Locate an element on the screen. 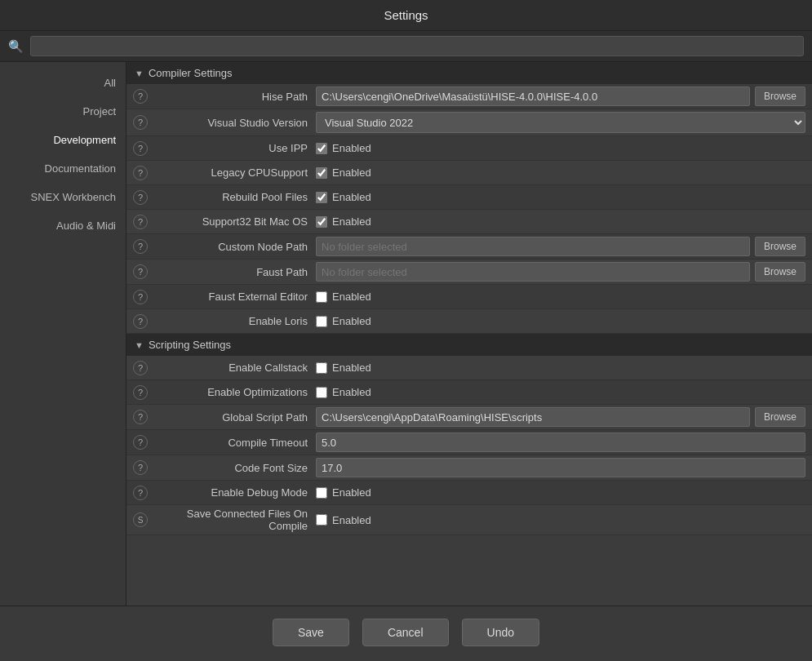  use-ipp-value: Enabled is located at coordinates (561, 149).